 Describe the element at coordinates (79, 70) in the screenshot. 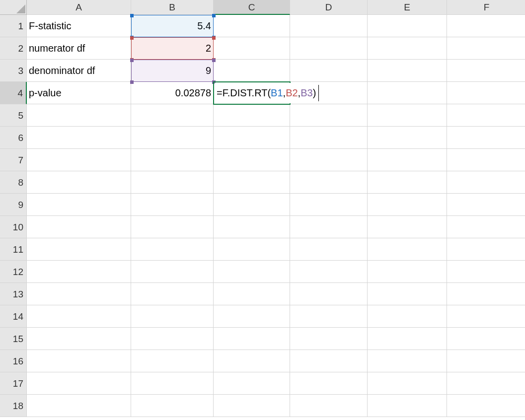

I see `cell-A3: denominator df` at that location.